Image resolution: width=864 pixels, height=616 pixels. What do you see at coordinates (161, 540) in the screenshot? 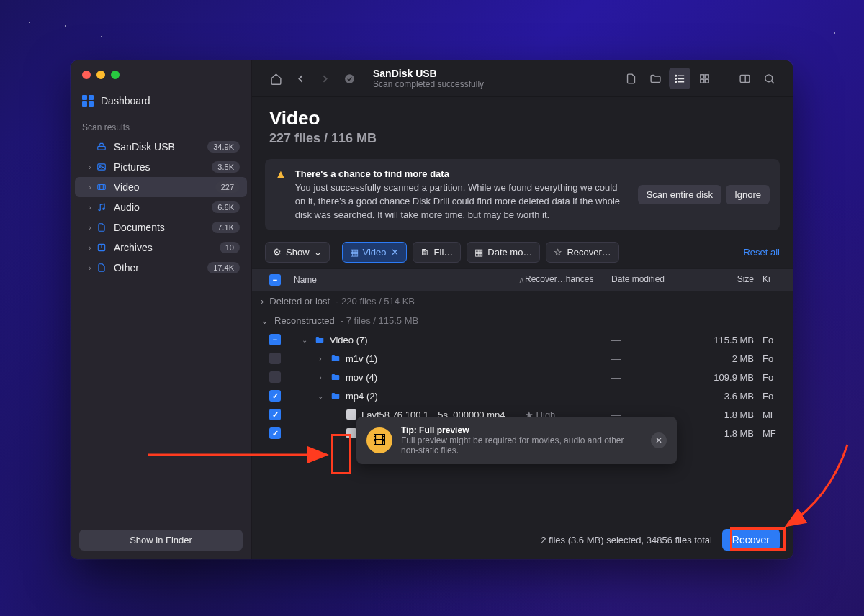
I see `show-in-finder-button: Show in Finder` at bounding box center [161, 540].